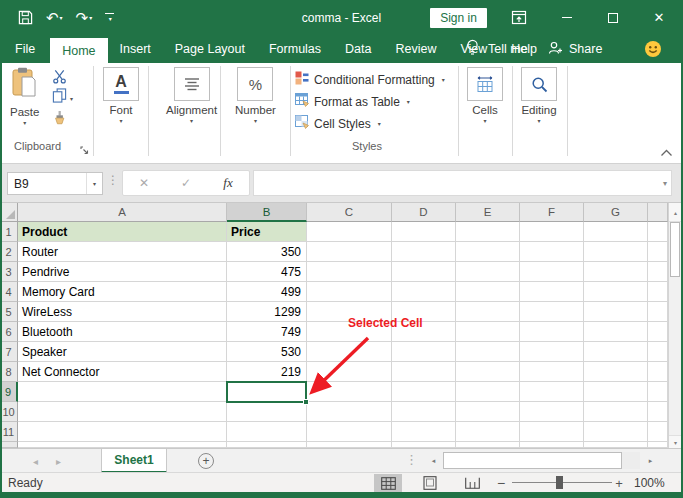 This screenshot has height=498, width=683. Describe the element at coordinates (616, 232) in the screenshot. I see `cell-G1` at that location.